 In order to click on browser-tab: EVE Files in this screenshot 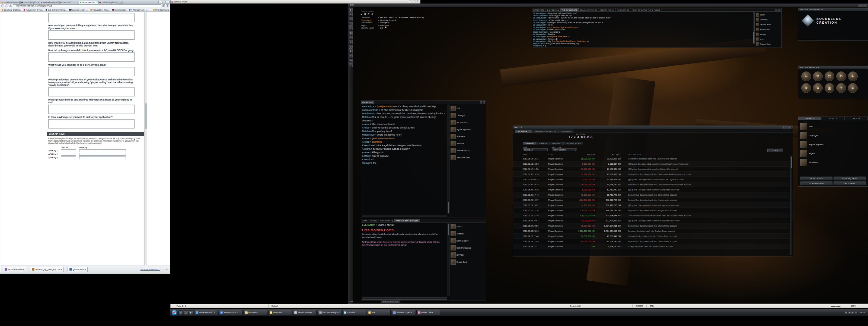, I will do `click(69, 2)`.